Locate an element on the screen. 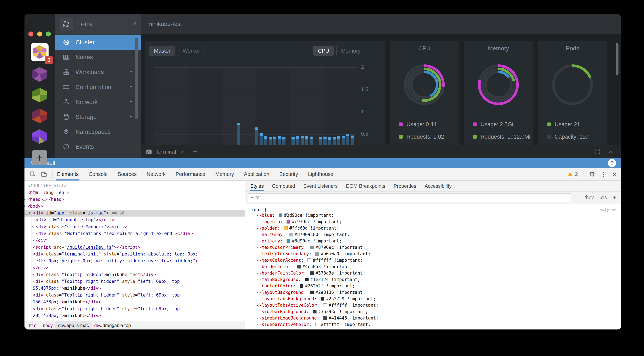 The width and height of the screenshot is (644, 356). devtools-tab-application: Application is located at coordinates (257, 174).